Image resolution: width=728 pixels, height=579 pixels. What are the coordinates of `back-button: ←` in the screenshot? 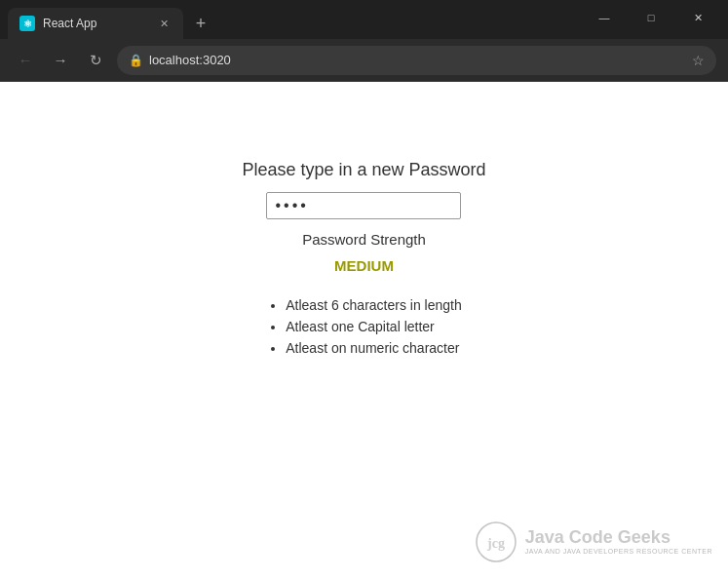 It's located at (25, 60).